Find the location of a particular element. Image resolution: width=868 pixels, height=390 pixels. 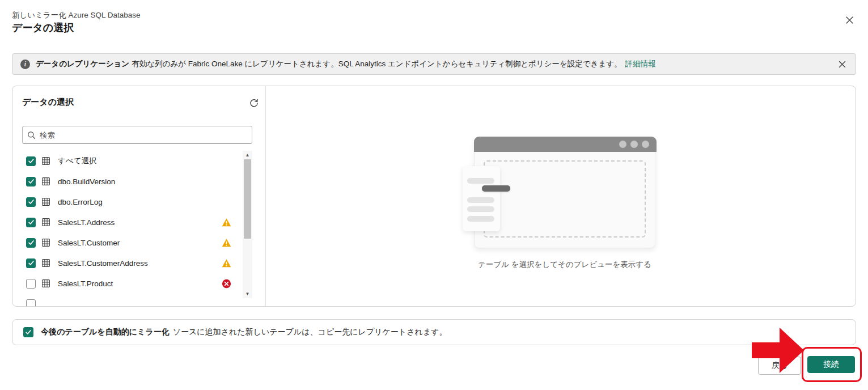

titlebar-dots-icon is located at coordinates (634, 144).